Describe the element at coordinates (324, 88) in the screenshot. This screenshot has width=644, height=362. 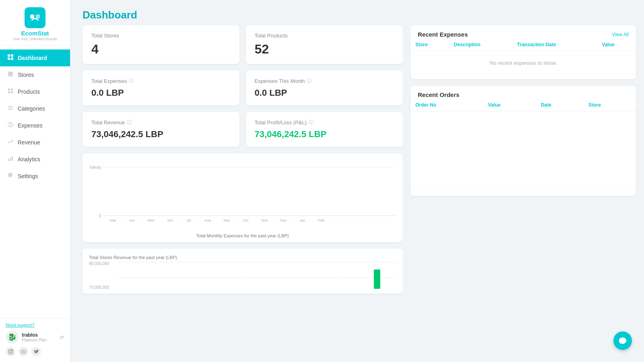
I see `expenses-month-card: Expenses This Month ⓘ 0.0 LBP` at that location.